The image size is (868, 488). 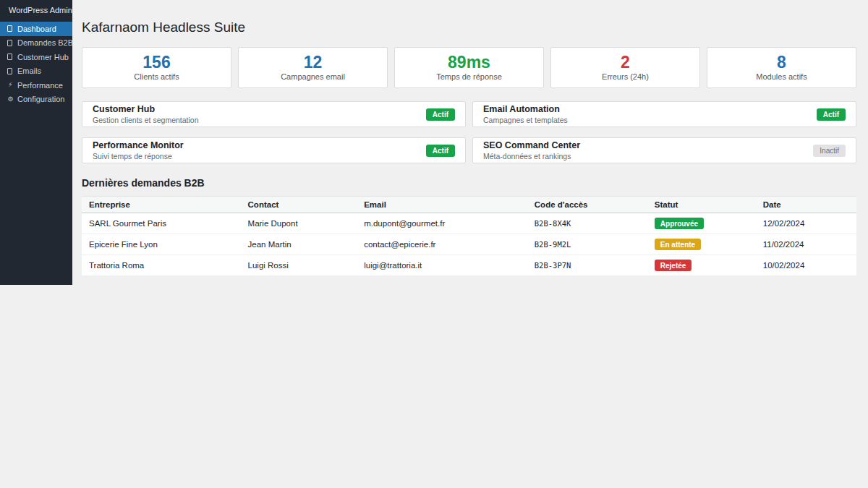 I want to click on module-card-seo-command-center: SEO Command CenterMéta-données et rankin…, so click(x=664, y=150).